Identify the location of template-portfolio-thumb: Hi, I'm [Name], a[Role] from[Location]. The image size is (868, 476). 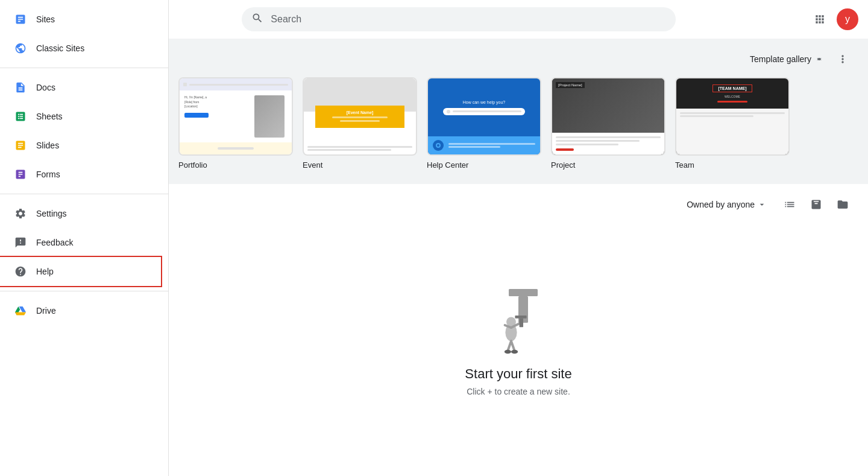
(236, 116).